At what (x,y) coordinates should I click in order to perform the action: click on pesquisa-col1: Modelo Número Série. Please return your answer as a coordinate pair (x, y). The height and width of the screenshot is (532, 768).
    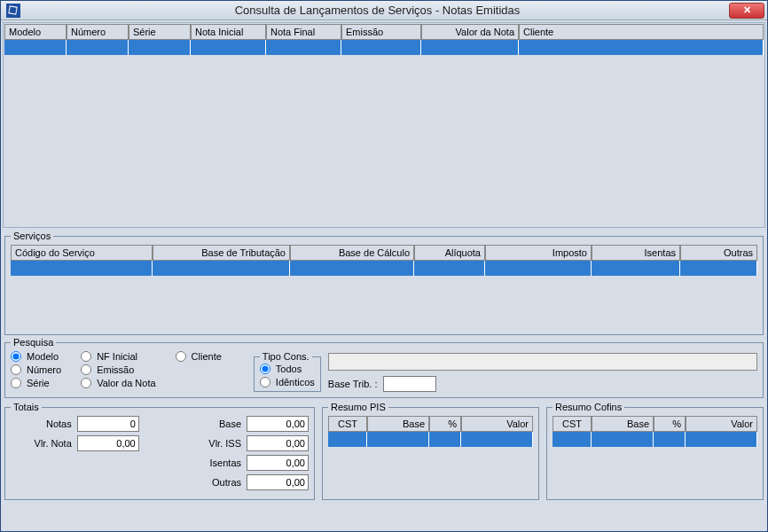
    Looking at the image, I should click on (35, 370).